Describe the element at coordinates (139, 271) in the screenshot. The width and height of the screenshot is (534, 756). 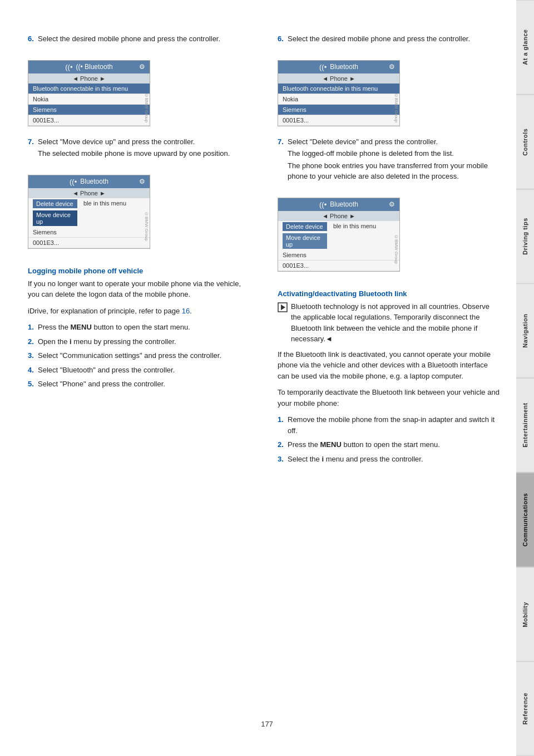
I see `logging-heading: Logging mobile phone off vehicle` at that location.